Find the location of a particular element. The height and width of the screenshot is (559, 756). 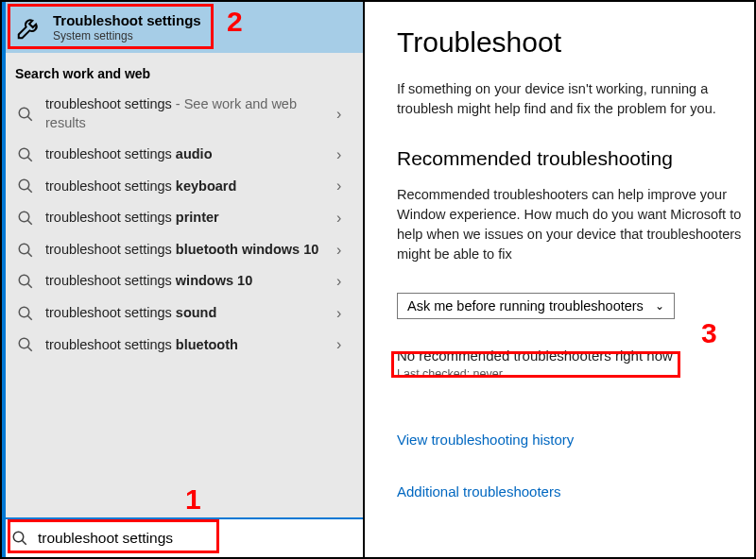

search-result-row: troubleshoot settings sound› is located at coordinates (182, 313).